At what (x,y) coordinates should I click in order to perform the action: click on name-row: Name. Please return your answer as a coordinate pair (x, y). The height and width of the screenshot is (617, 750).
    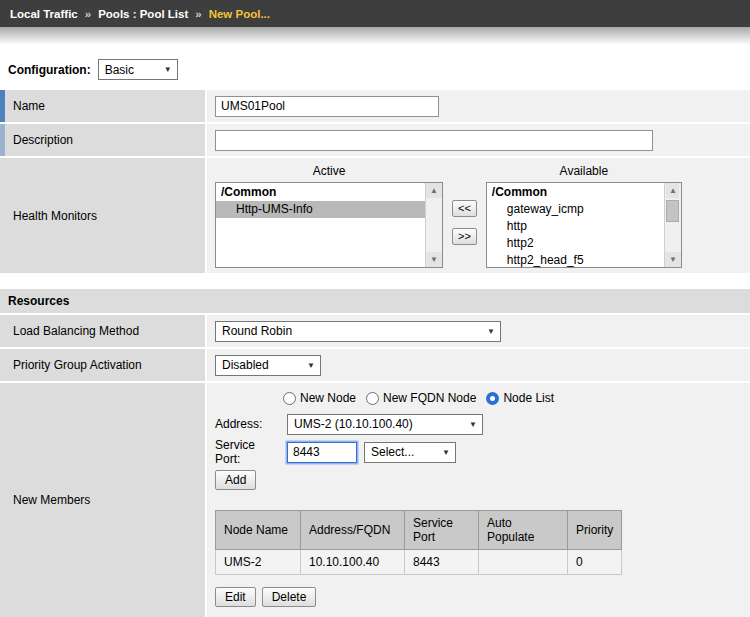
    Looking at the image, I should click on (375, 106).